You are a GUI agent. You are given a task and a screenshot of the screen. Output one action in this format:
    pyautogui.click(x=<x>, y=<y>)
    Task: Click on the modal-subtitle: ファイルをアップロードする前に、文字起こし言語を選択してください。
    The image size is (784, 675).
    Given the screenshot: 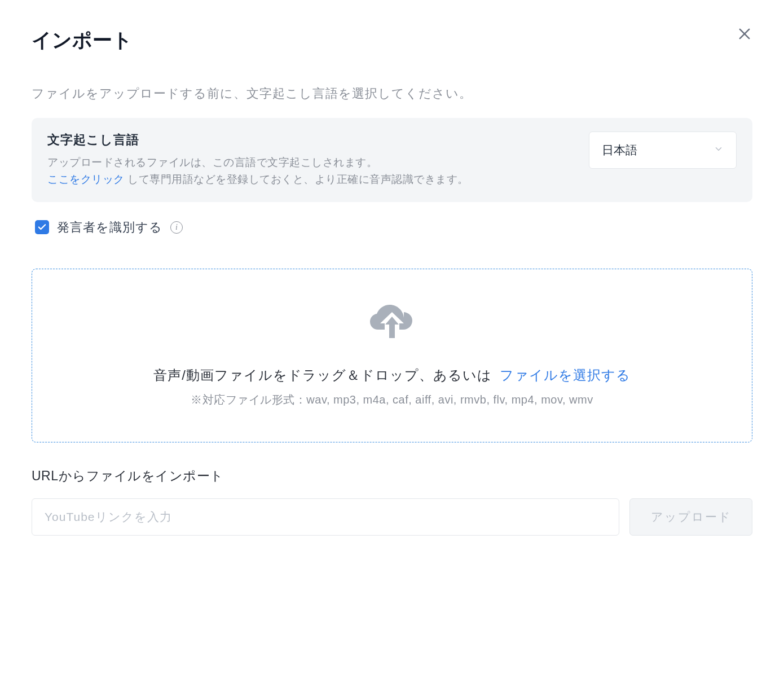 What is the action you would take?
    pyautogui.click(x=392, y=94)
    